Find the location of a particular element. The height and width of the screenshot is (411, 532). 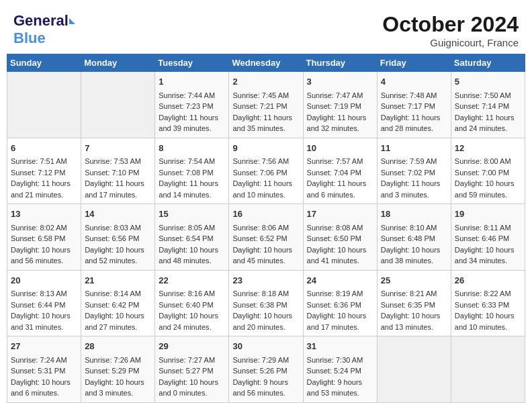

day-number: 5 is located at coordinates (488, 82).